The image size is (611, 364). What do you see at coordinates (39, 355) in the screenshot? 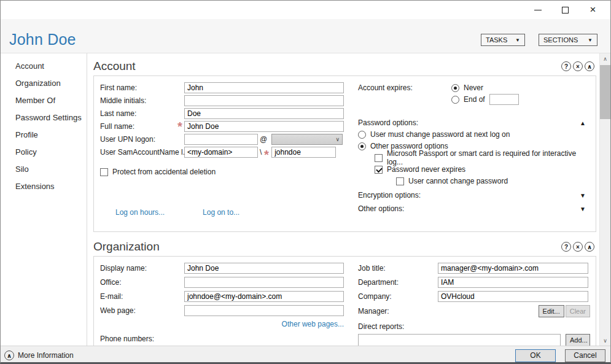
I see `more-information-toggle: ∧ More Information` at bounding box center [39, 355].